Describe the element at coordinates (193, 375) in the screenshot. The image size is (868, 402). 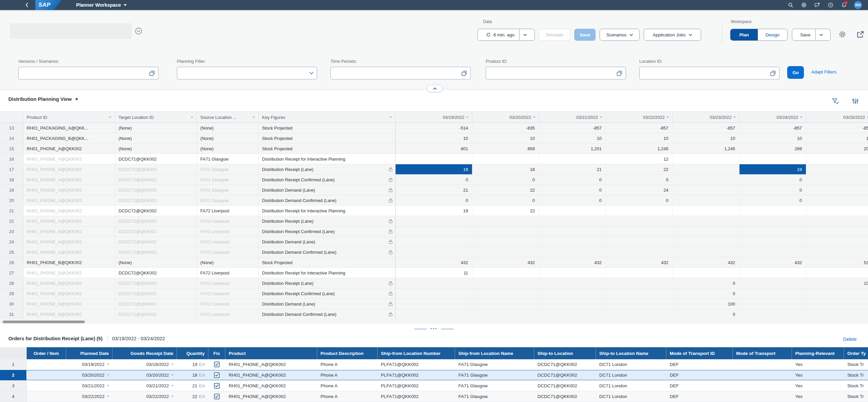
I see `cell-quantity: 18EA` at that location.